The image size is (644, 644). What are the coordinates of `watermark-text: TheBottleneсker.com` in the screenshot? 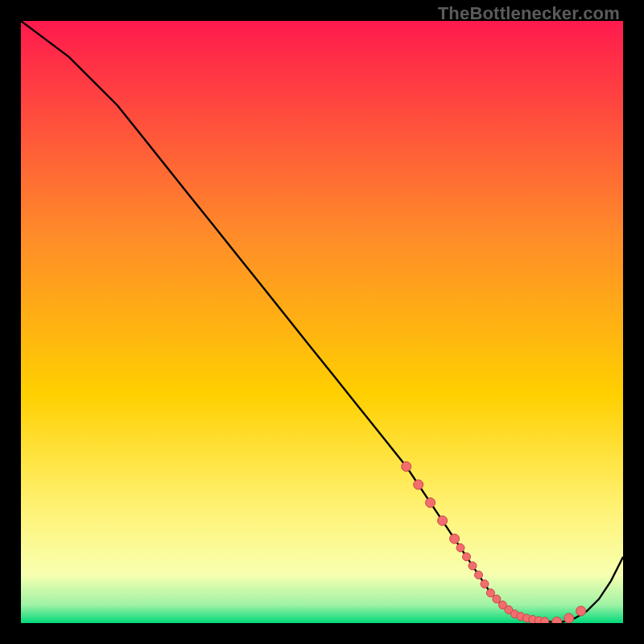 It's located at (529, 14).